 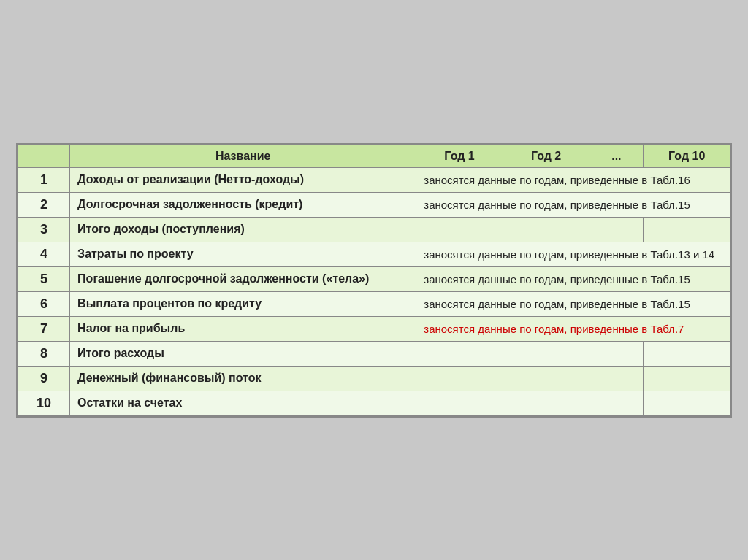 What do you see at coordinates (44, 156) in the screenshot?
I see `header-num` at bounding box center [44, 156].